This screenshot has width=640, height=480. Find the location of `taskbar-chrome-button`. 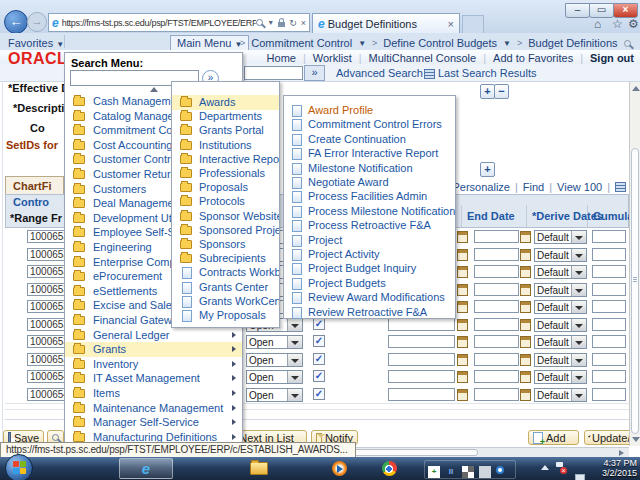

taskbar-chrome-button is located at coordinates (389, 468).